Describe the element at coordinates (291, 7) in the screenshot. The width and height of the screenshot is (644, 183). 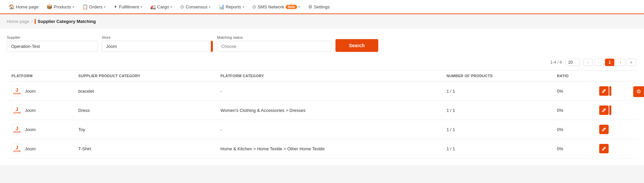
I see `smsnetwork-badge: Beta` at that location.